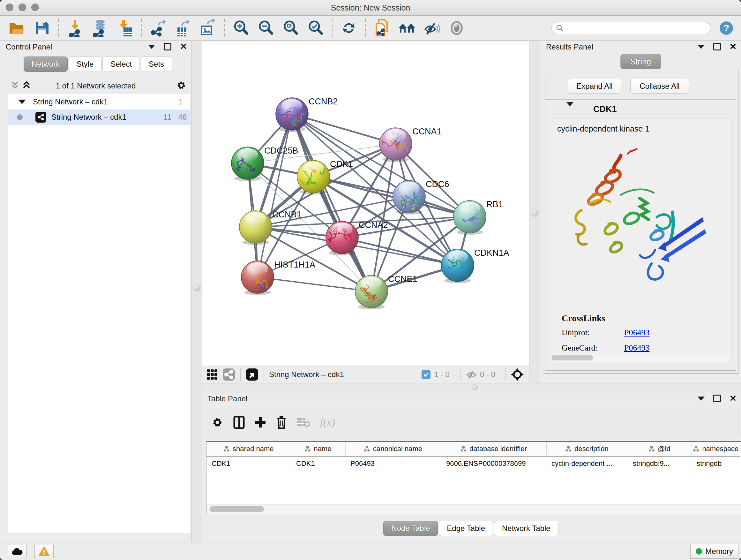 This screenshot has height=560, width=741. What do you see at coordinates (252, 375) in the screenshot?
I see `birds-eye-view-icon` at bounding box center [252, 375].